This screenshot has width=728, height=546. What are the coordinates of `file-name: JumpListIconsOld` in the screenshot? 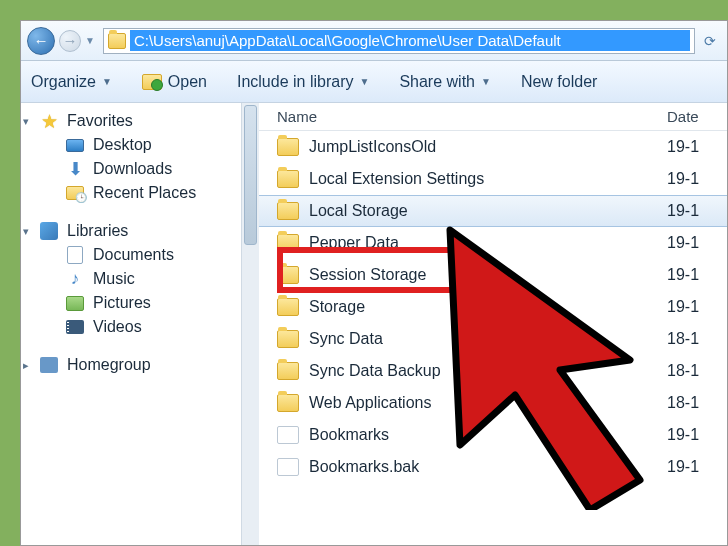 It's located at (483, 147).